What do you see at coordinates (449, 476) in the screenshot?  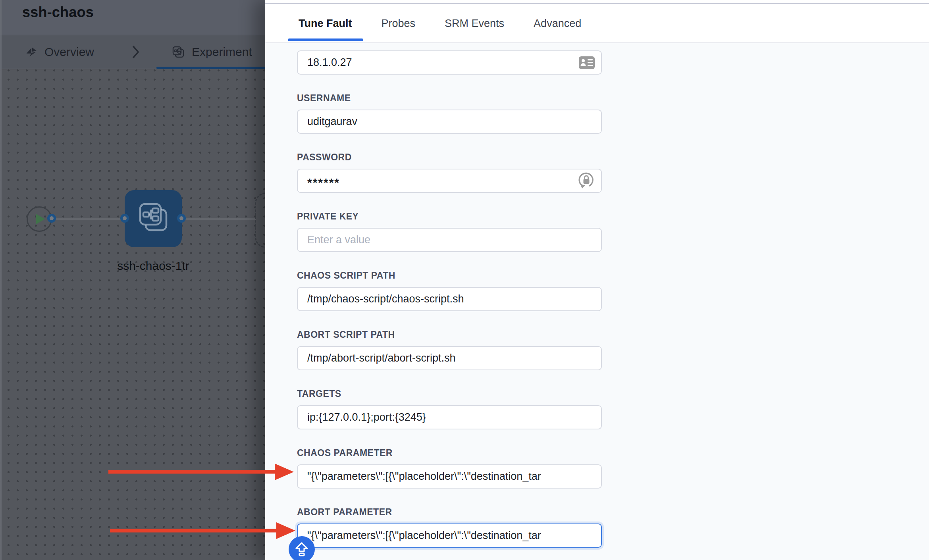 I see `chaos-parameter-input` at bounding box center [449, 476].